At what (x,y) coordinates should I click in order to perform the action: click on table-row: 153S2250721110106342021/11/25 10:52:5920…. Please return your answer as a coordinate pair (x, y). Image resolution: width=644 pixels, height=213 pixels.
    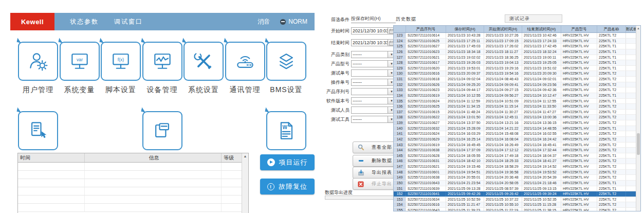
    Looking at the image, I should click on (517, 200).